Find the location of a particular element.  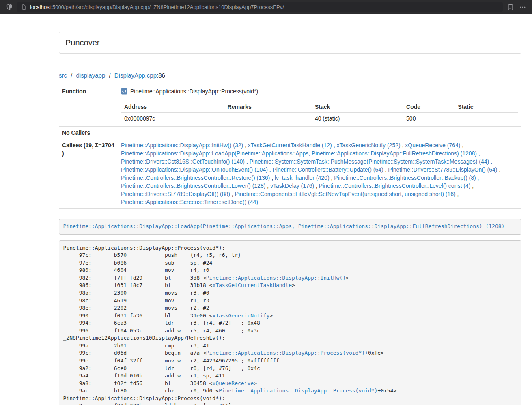

menu-icon is located at coordinates (523, 7).